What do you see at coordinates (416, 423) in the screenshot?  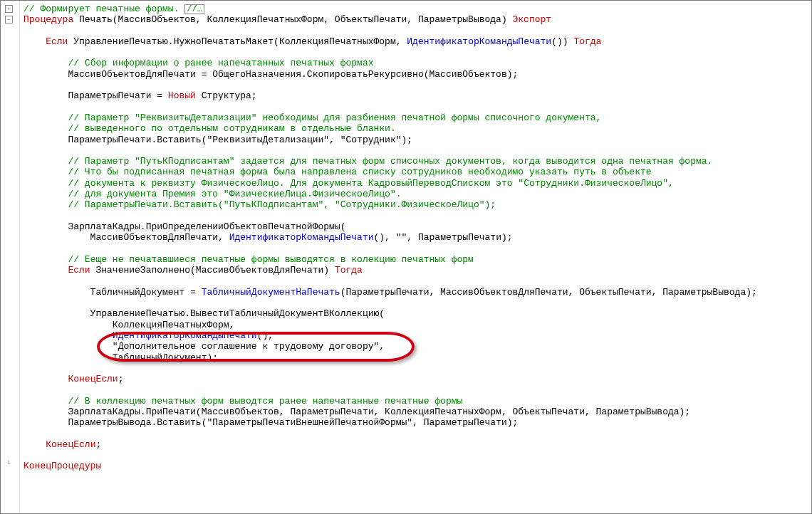 I see `code-line: ПараметрыВывода.Вставить("ПараметрыПечат…` at bounding box center [416, 423].